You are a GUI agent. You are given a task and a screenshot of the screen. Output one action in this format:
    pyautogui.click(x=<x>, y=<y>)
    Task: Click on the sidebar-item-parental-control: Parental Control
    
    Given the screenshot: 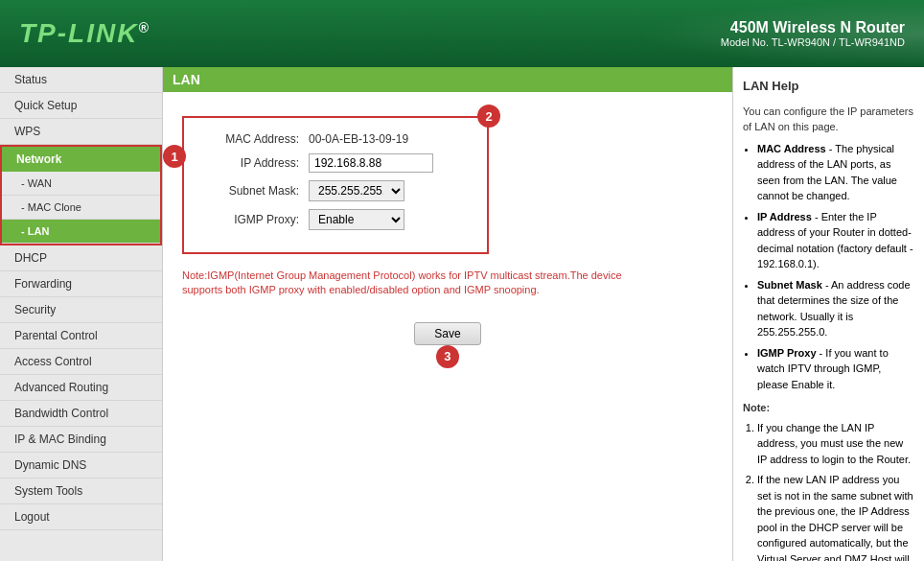 What is the action you would take?
    pyautogui.click(x=81, y=336)
    